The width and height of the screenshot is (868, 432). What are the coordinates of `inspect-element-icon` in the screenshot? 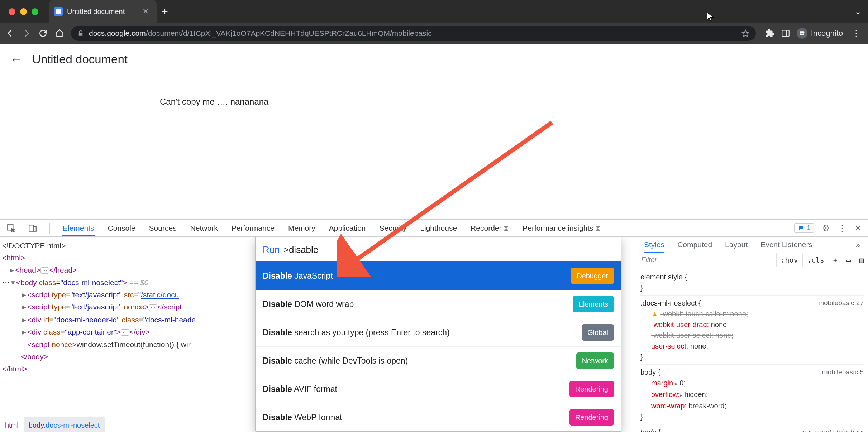 It's located at (11, 228).